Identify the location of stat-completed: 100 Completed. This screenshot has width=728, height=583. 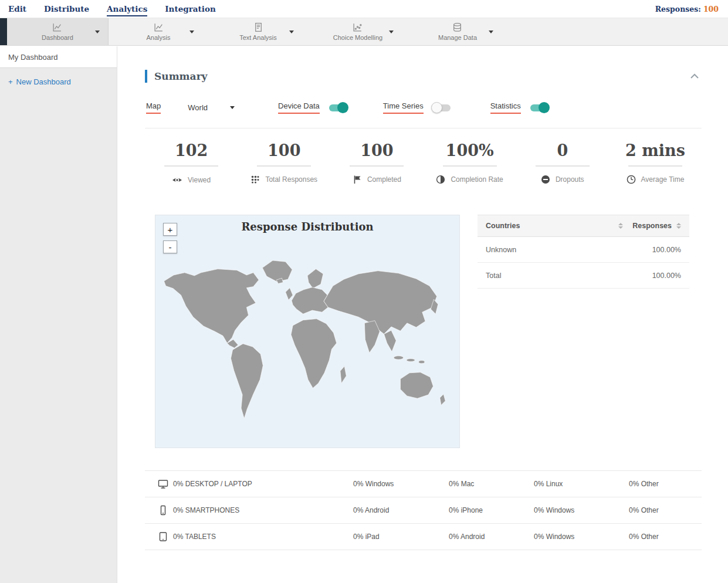
(377, 163).